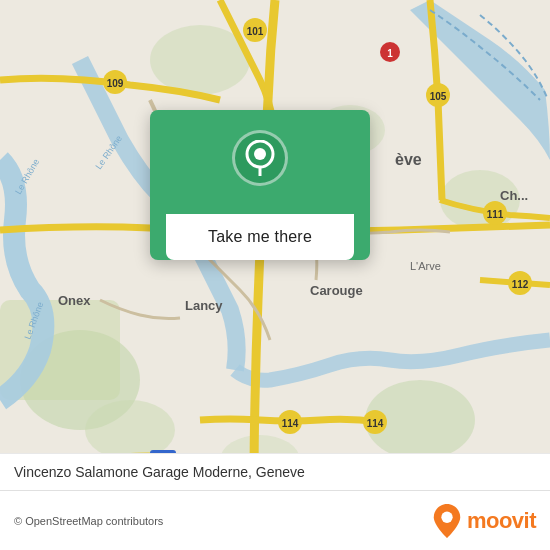 The width and height of the screenshot is (550, 550). Describe the element at coordinates (275, 520) in the screenshot. I see `bottom-bar: © OpenStreetMap contributors moovit` at that location.